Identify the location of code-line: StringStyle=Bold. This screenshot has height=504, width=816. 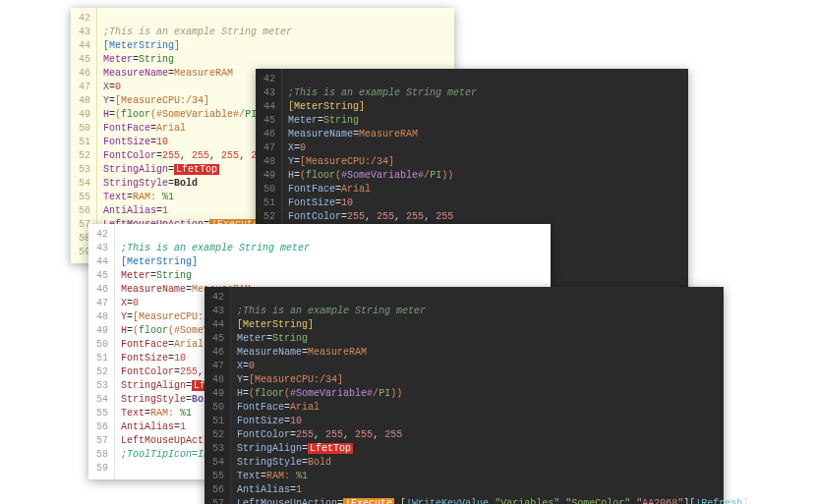
(493, 463).